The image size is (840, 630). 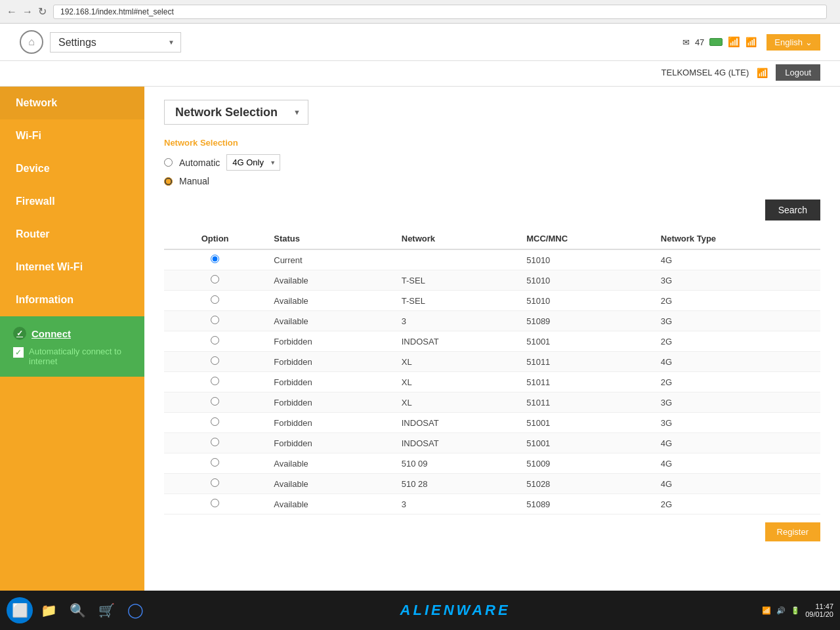 What do you see at coordinates (236, 112) in the screenshot?
I see `page-title-select: Network Selection` at bounding box center [236, 112].